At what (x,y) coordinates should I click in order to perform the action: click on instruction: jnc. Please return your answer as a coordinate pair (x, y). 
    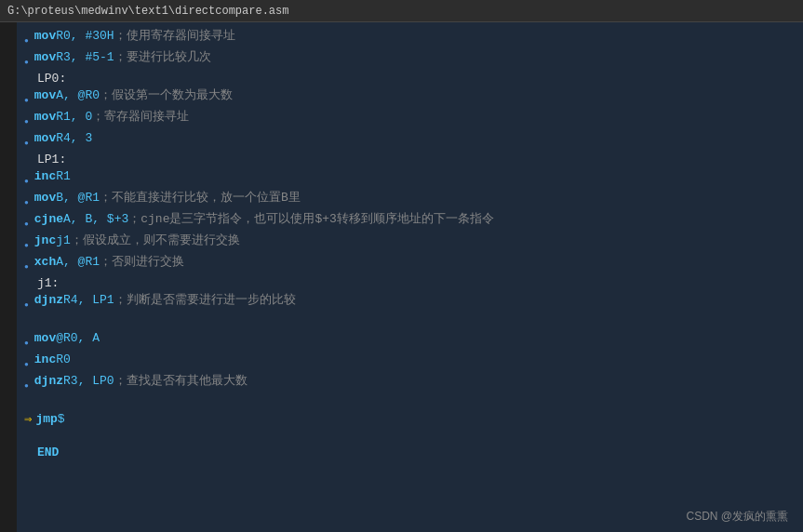
    Looking at the image, I should click on (45, 241).